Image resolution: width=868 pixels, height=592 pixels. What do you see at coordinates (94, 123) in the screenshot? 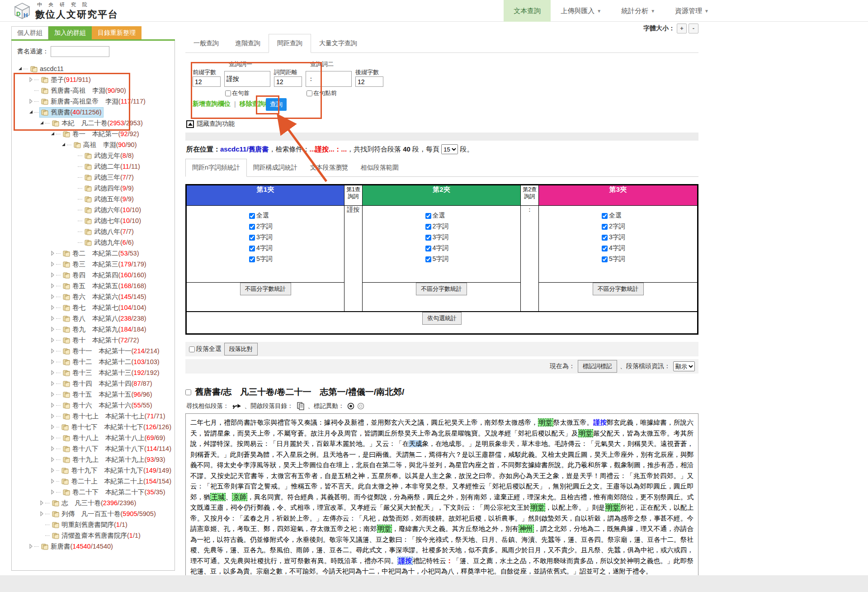
I see `tree-node: 本紀 凡二十卷(2953/2953)` at bounding box center [94, 123].